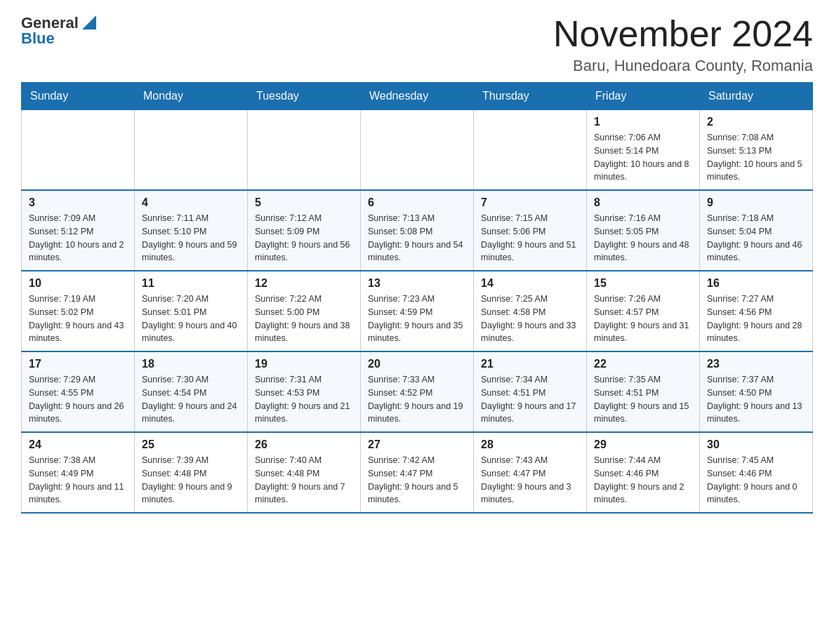 Image resolution: width=834 pixels, height=644 pixels. I want to click on day-info: Sunrise: 7:11 AM Sunset: 5:10 PM Dayligh…, so click(191, 239).